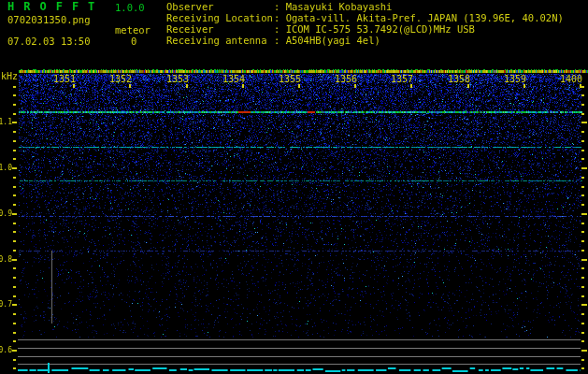 Image resolution: width=588 pixels, height=374 pixels. What do you see at coordinates (221, 7) in the screenshot?
I see `header-info-label: Observer` at bounding box center [221, 7].